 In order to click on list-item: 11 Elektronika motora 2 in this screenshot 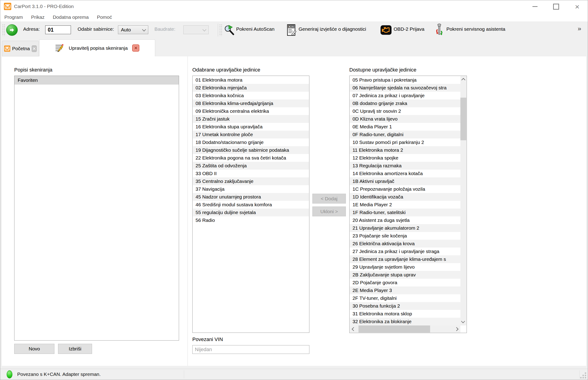, I will do `click(405, 150)`.